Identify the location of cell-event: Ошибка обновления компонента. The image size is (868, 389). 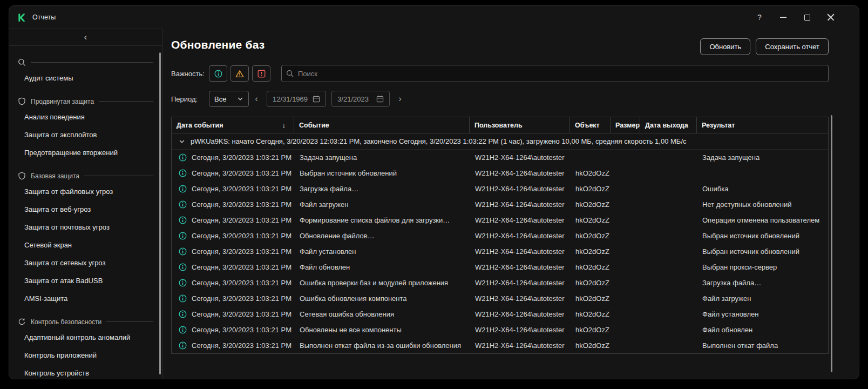
(382, 298).